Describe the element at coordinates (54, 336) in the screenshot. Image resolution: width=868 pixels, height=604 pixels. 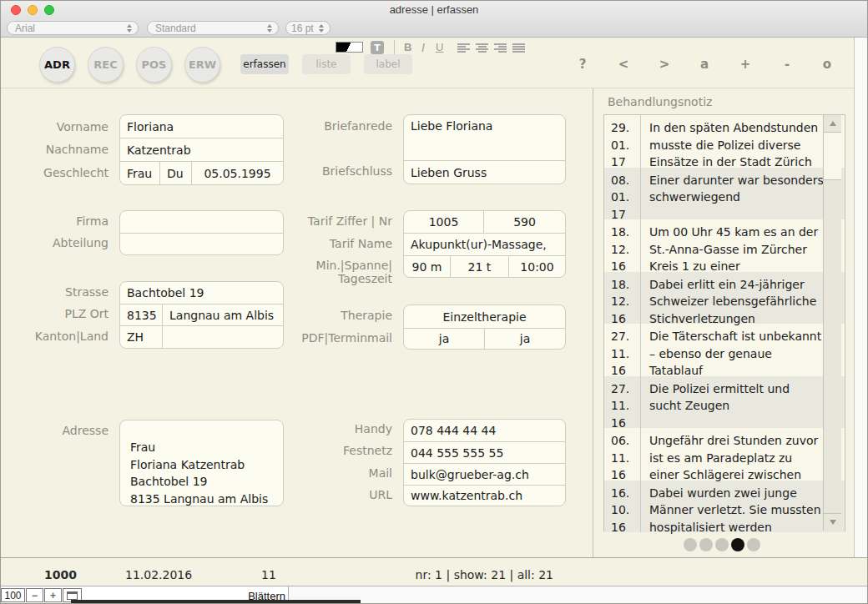
I see `kanton-land-label: Kanton|Land` at that location.